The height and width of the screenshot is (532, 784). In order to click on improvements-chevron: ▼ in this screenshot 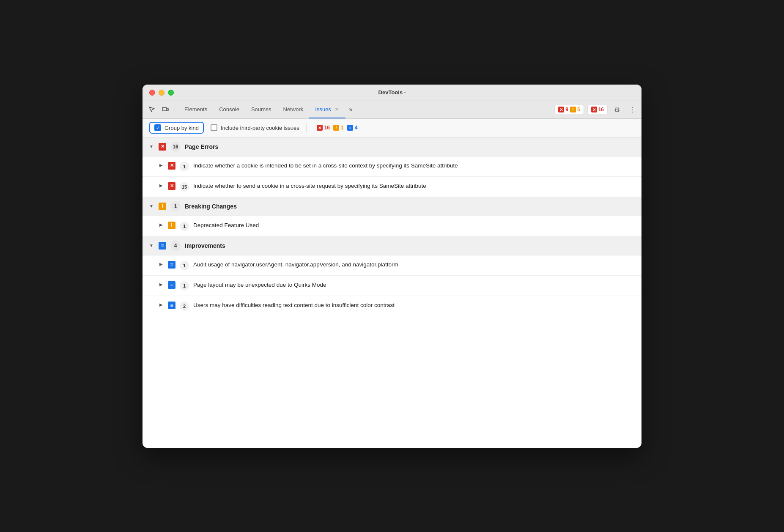, I will do `click(152, 245)`.